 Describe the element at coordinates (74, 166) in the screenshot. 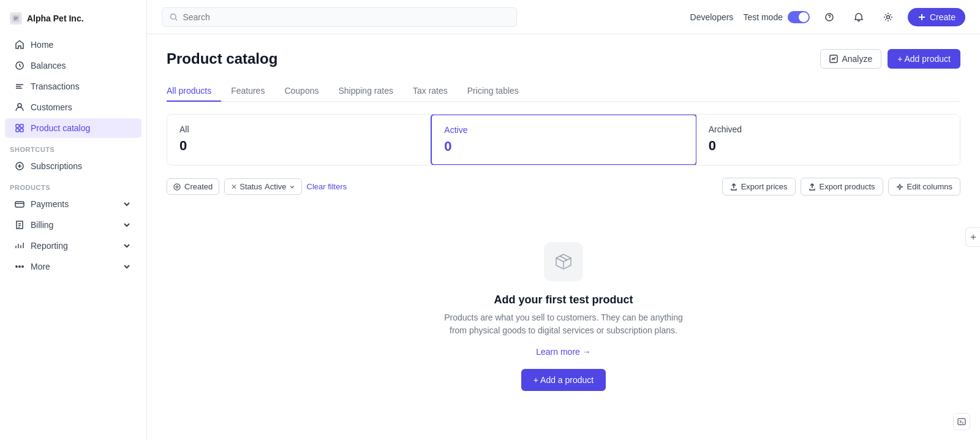

I see `sidebar-item-subscriptions: Subscriptions` at that location.